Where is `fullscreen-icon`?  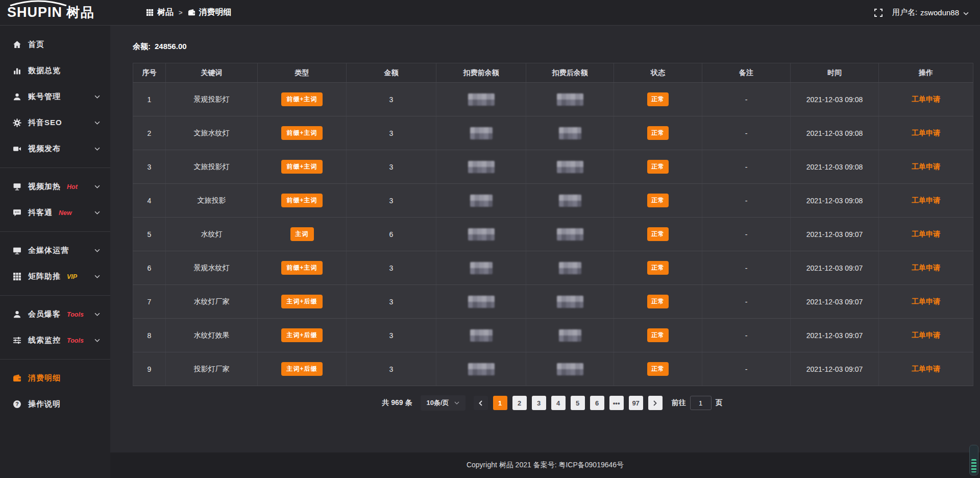 fullscreen-icon is located at coordinates (878, 13).